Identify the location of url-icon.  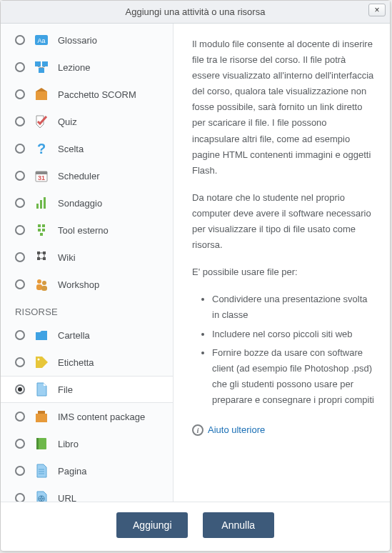
(41, 495).